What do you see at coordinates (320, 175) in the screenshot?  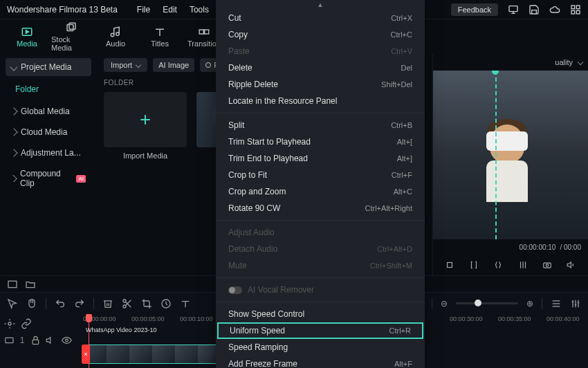 I see `menu-item-crop-to-fit: Crop to FitCtrl+F` at bounding box center [320, 175].